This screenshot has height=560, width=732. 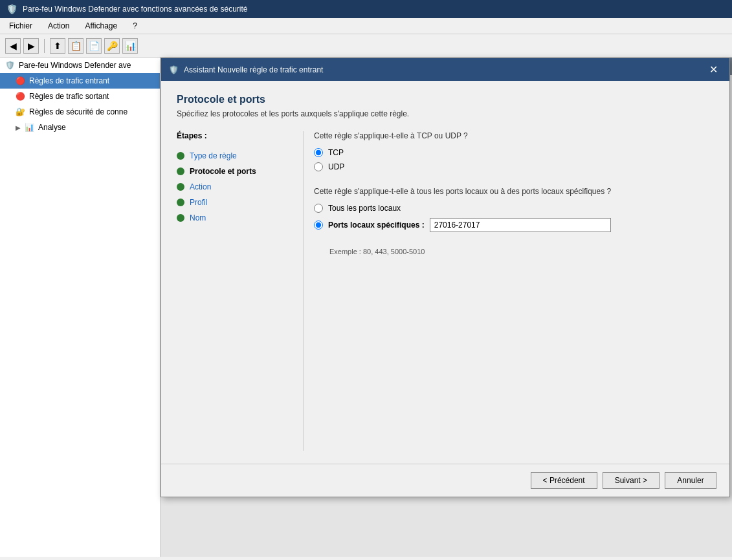 What do you see at coordinates (233, 156) in the screenshot?
I see `step-type-regle: Type de règle` at bounding box center [233, 156].